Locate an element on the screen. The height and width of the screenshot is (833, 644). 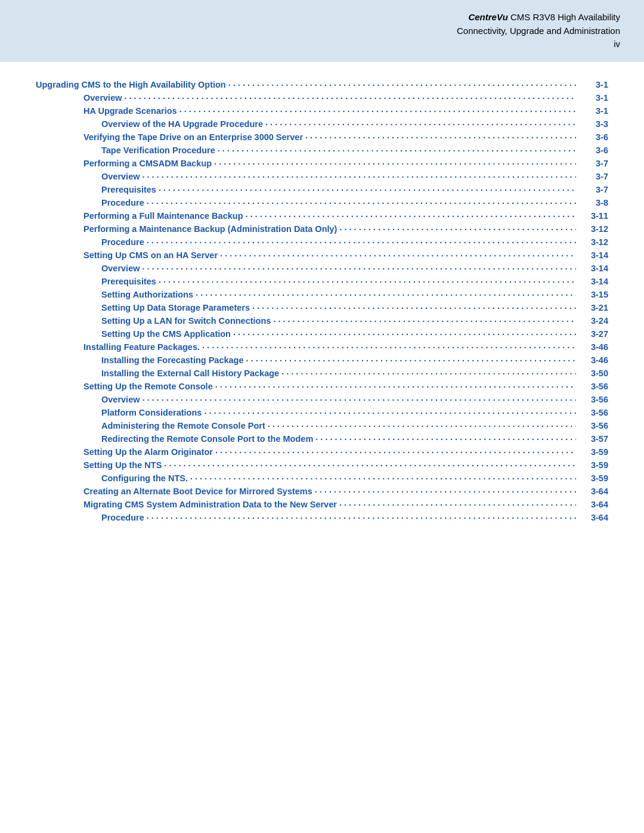
toc-entry: Procedure3-64 is located at coordinates (322, 518).